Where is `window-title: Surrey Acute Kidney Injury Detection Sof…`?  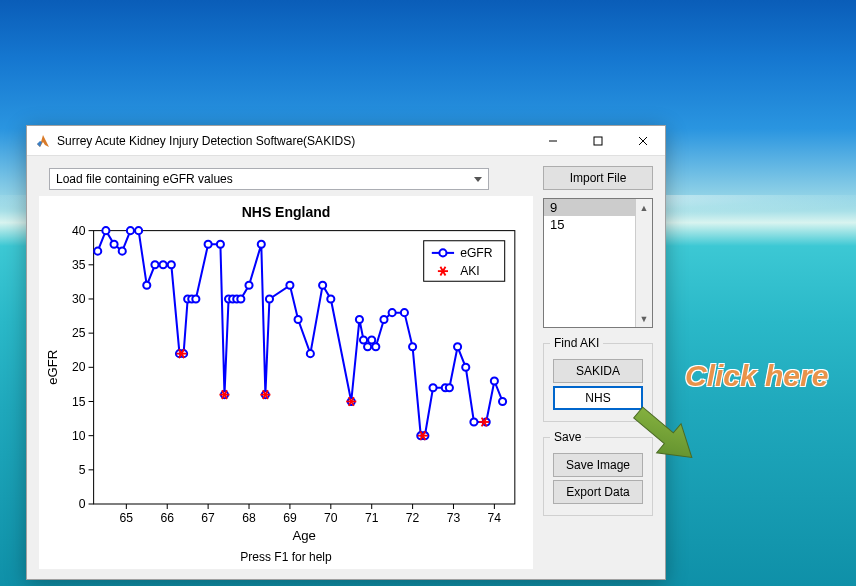
window-title: Surrey Acute Kidney Injury Detection Sof… is located at coordinates (294, 141).